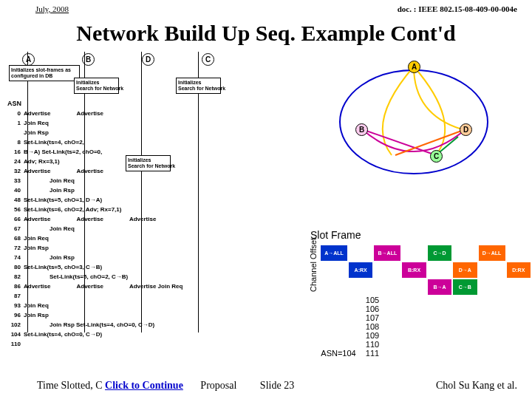  Describe the element at coordinates (219, 386) in the screenshot. I see `footer-proposal: Proposal` at that location.